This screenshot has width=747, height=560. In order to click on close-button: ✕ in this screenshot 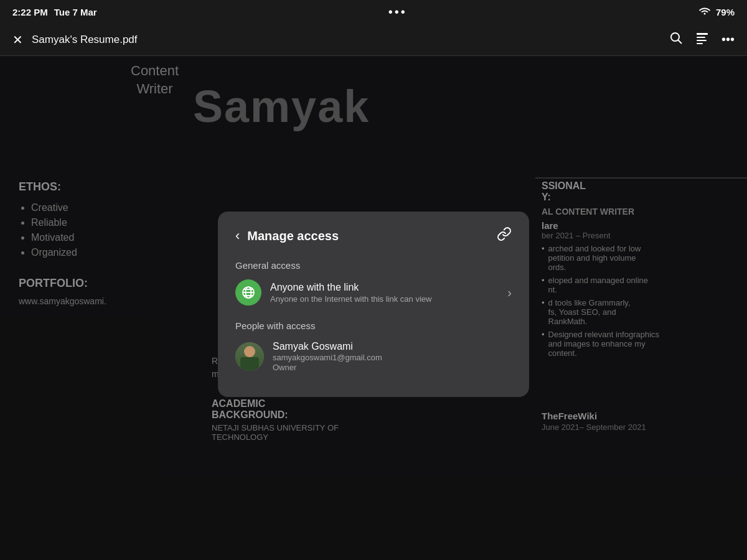, I will do `click(17, 40)`.